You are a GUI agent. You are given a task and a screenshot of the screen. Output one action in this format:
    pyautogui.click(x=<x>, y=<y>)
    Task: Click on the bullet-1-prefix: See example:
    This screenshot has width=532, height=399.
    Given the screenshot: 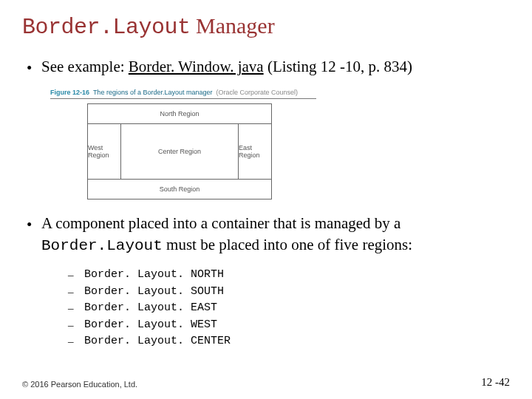 What is the action you would take?
    pyautogui.click(x=85, y=66)
    